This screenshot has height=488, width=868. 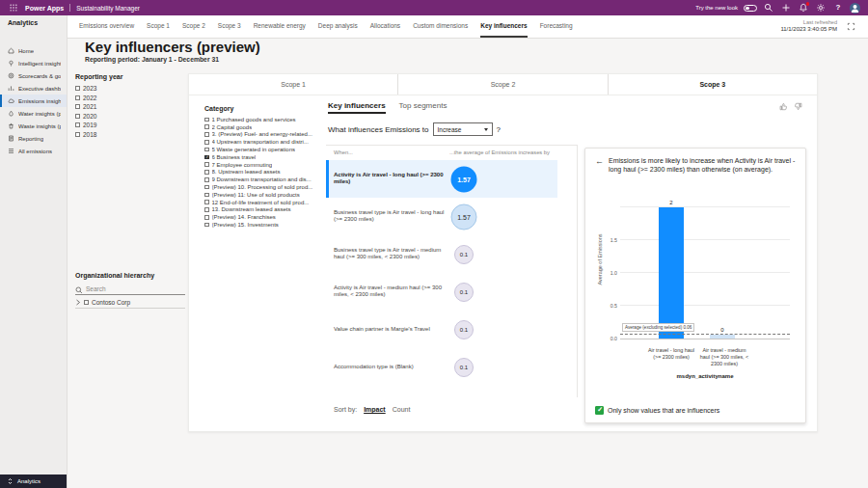 What do you see at coordinates (33, 114) in the screenshot?
I see `sidebar-item-water-insights: Water insights (previ...` at bounding box center [33, 114].